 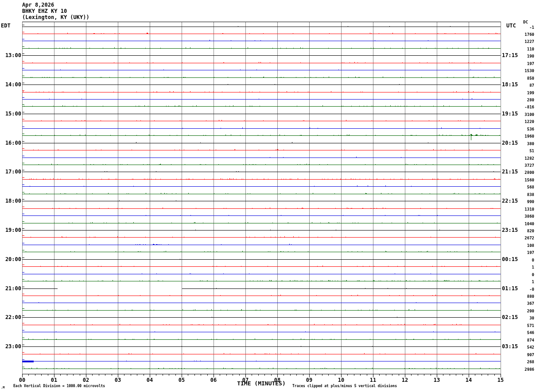 What do you see at coordinates (527, 100) in the screenshot?
I see `dc-value: 280` at bounding box center [527, 100].